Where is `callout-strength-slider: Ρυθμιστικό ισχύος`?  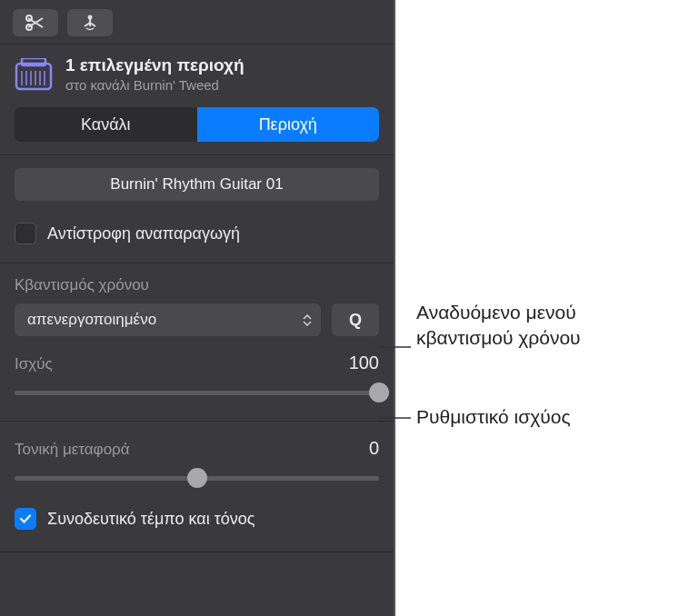 callout-strength-slider: Ρυθμιστικό ισχύος is located at coordinates (494, 417).